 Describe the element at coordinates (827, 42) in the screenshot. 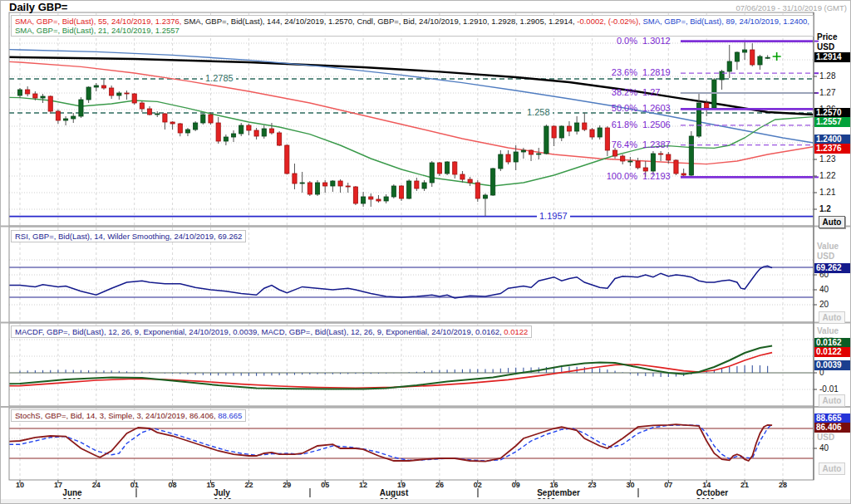

I see `price-axis-header: PriceUSD` at that location.